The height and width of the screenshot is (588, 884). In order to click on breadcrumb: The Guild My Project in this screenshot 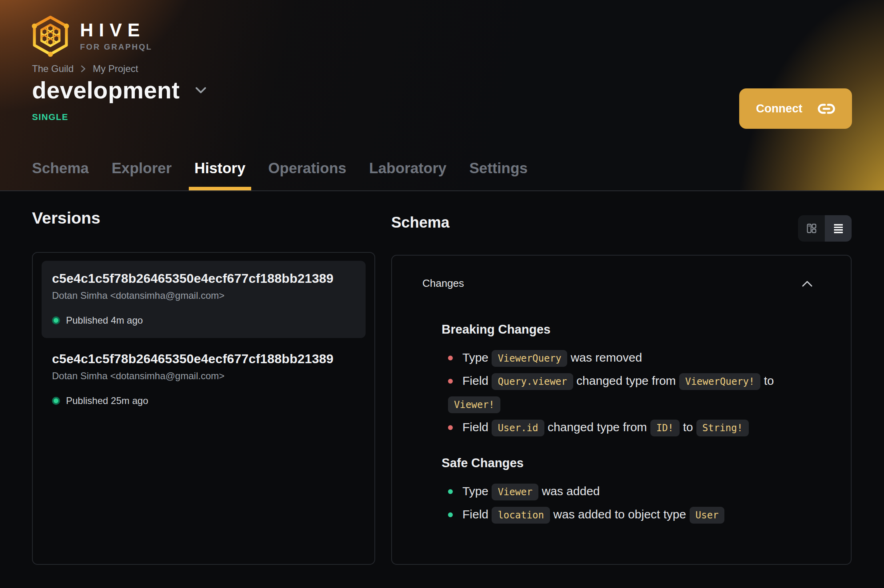, I will do `click(85, 69)`.